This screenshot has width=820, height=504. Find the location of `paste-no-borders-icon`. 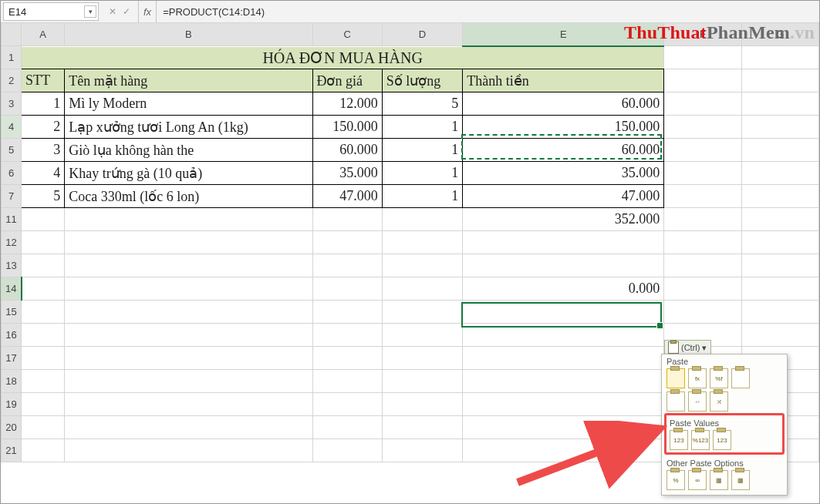

paste-no-borders-icon is located at coordinates (676, 402).